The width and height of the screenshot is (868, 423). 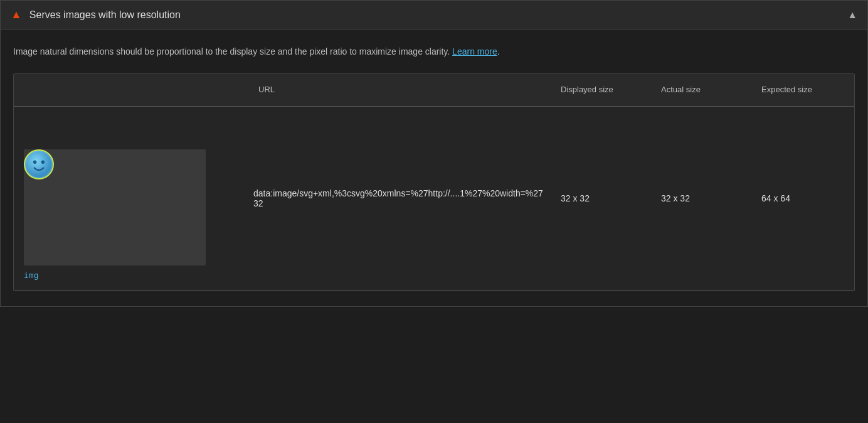 What do you see at coordinates (400, 90) in the screenshot?
I see `header-url: URL` at bounding box center [400, 90].